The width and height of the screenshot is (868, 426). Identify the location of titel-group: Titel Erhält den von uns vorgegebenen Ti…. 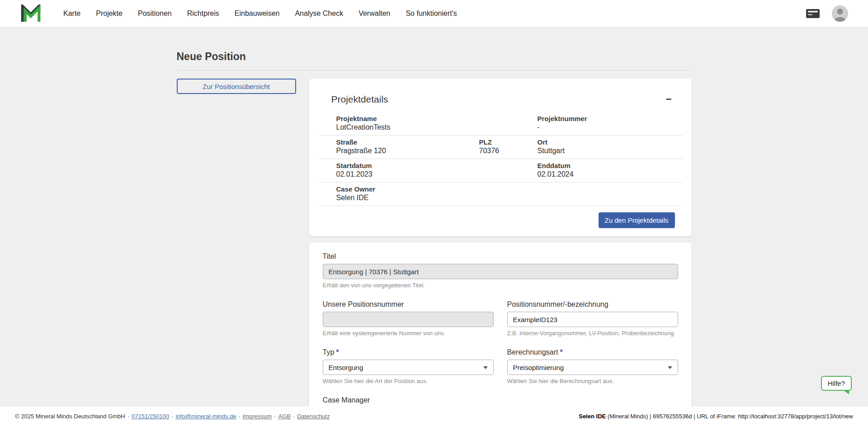
(500, 271).